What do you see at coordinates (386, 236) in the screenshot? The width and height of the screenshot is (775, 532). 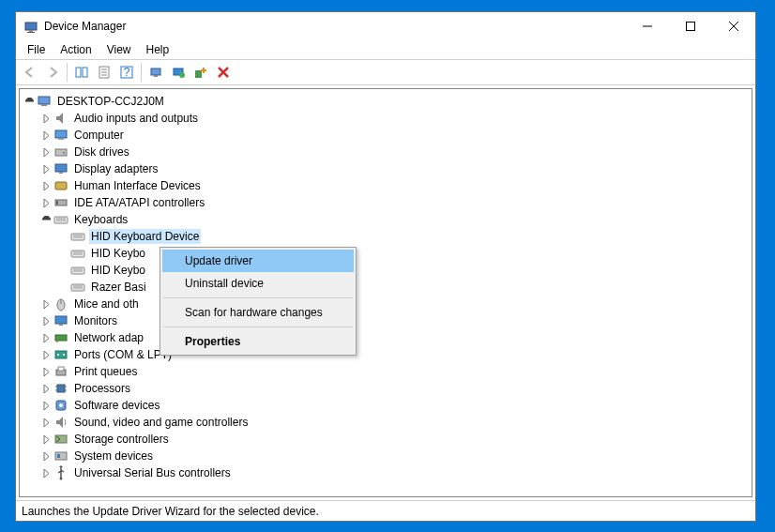 I see `tree-device-item: HID Keyboard Device` at bounding box center [386, 236].